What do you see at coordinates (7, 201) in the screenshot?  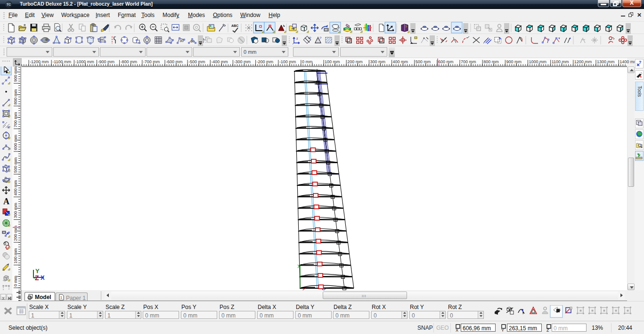 I see `svg-text: A` at bounding box center [7, 201].